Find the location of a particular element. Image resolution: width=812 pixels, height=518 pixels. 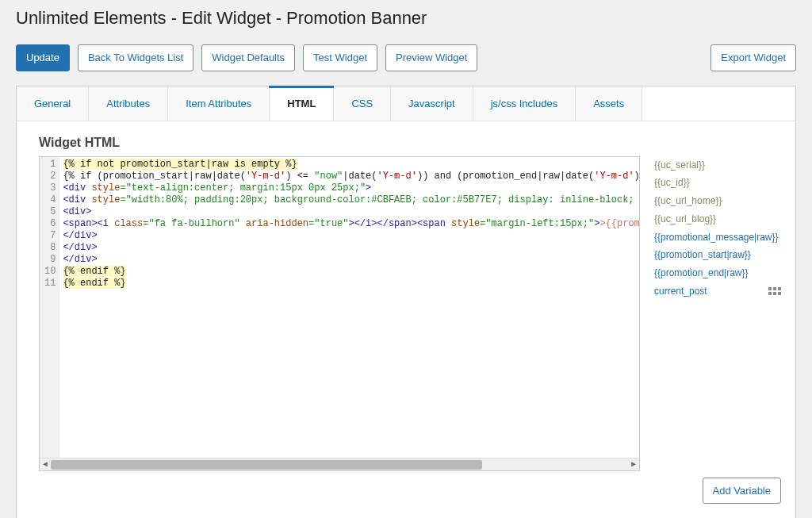

back-to-list-button: Back To Widgets List is located at coordinates (136, 58).